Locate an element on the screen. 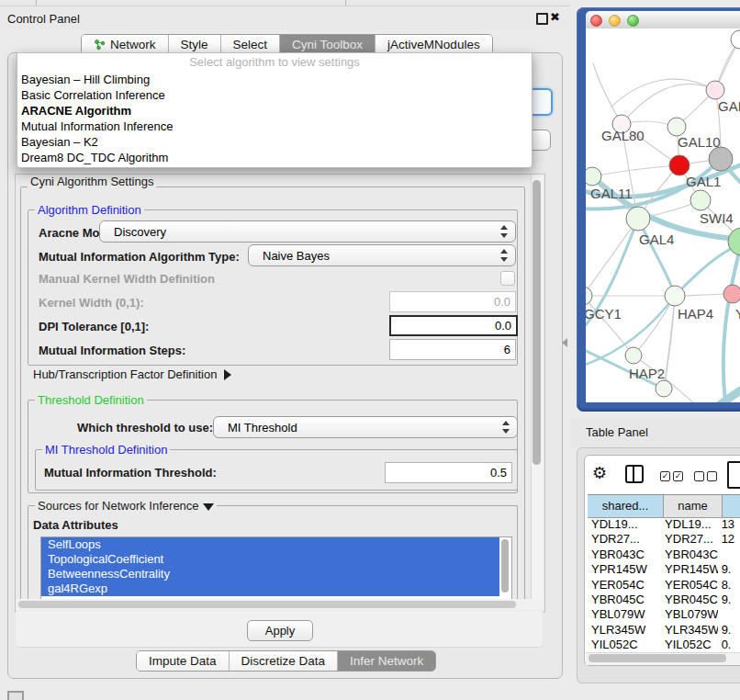 The height and width of the screenshot is (700, 740). bottom-tab-infer-network-label: Infer Network is located at coordinates (387, 661).